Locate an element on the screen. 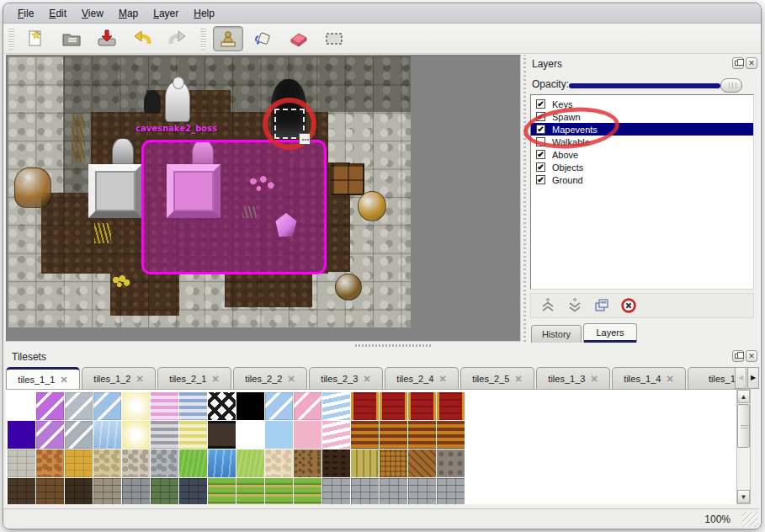  menu-file: File is located at coordinates (25, 13).